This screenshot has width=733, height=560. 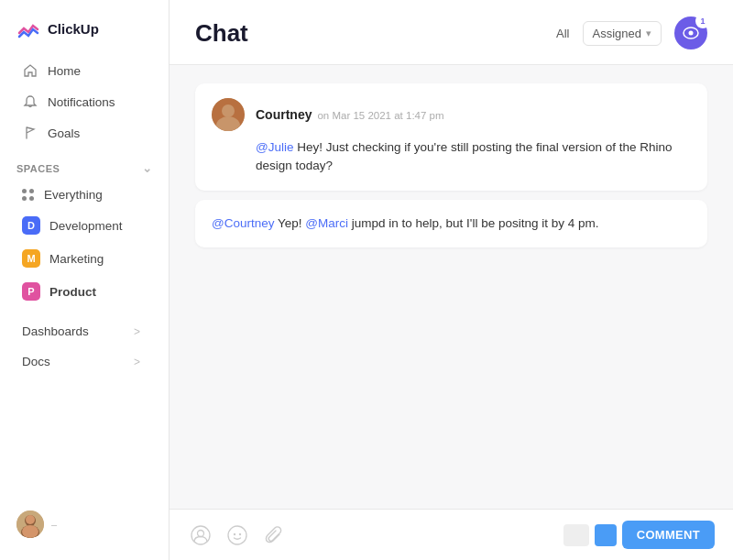 I want to click on sidebar-label-notifications: Notifications, so click(x=82, y=103).